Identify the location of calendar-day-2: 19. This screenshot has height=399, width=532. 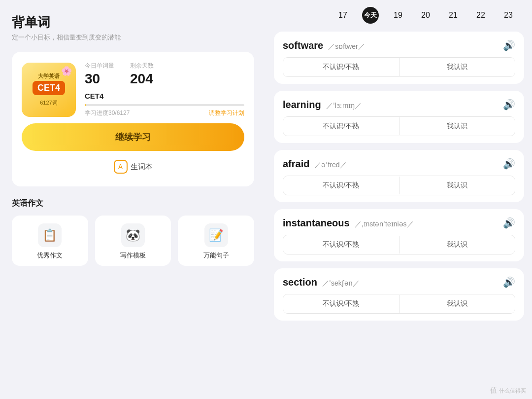
(398, 15).